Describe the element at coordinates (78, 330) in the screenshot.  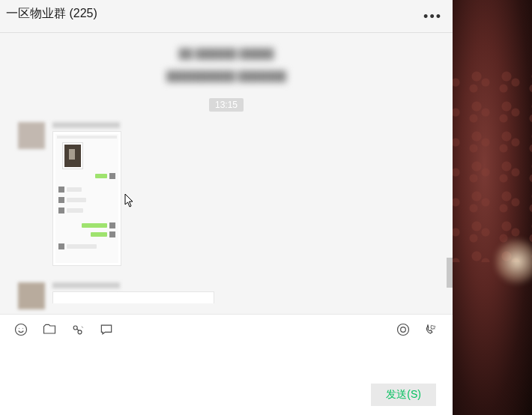
I see `screenshot-icon` at that location.